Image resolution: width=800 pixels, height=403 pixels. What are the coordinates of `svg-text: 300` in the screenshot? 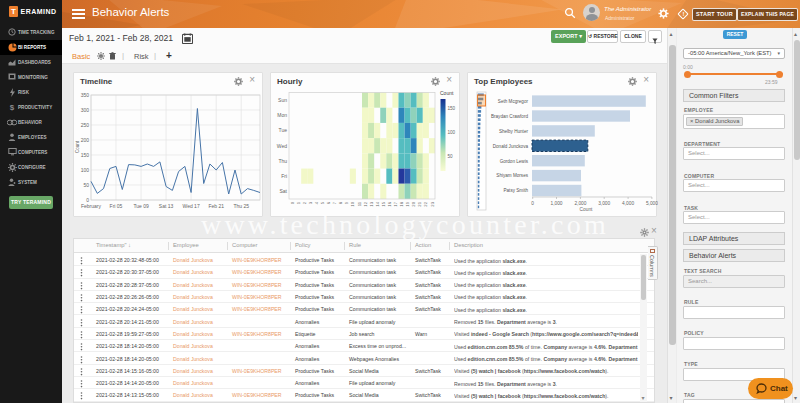 It's located at (86, 110).